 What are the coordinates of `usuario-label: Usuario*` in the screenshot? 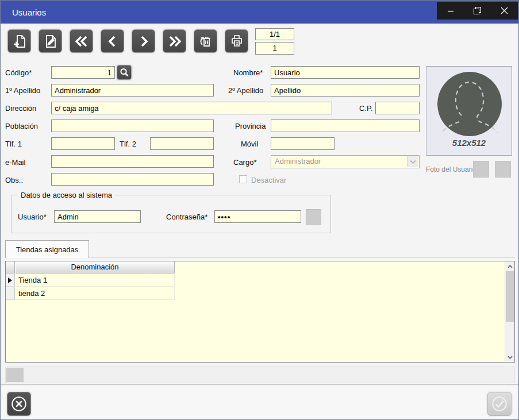 It's located at (32, 217).